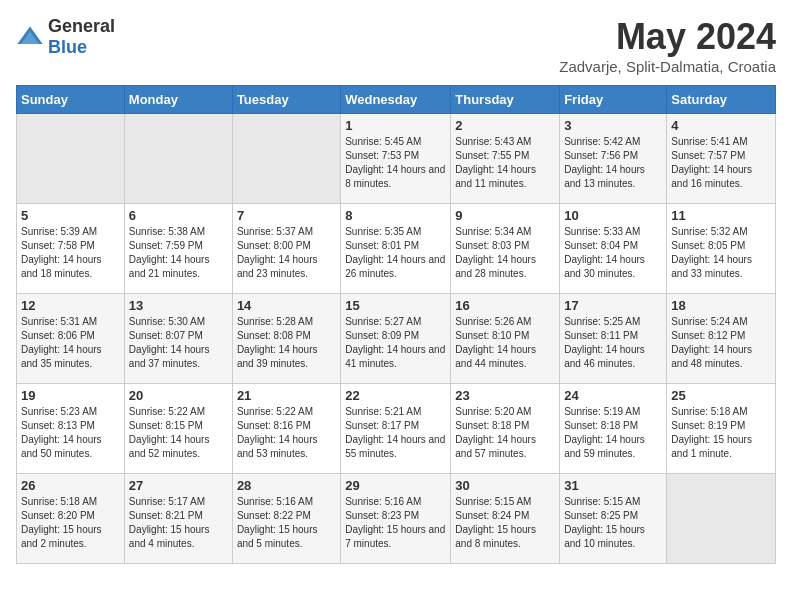 The height and width of the screenshot is (612, 792). Describe the element at coordinates (178, 396) in the screenshot. I see `day-number: 20` at that location.